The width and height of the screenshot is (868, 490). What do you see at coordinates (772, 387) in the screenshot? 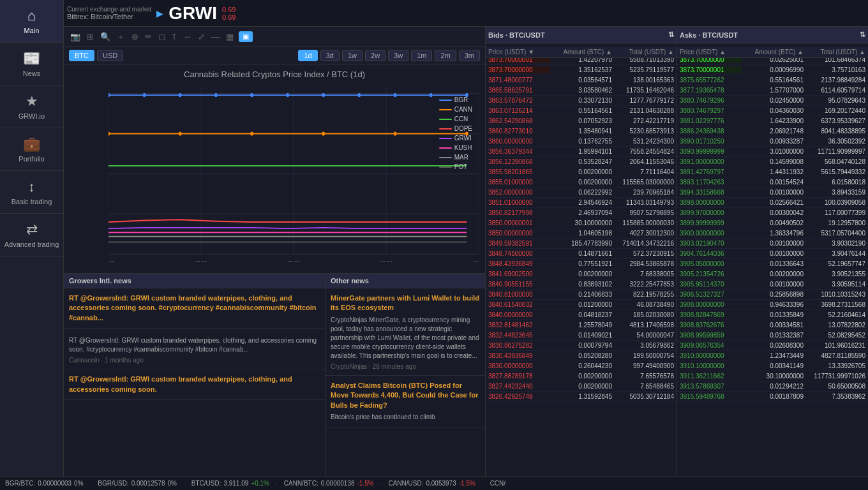
I see `ask-row: 3913.57869307 0.01294212 50.65000508` at bounding box center [772, 387].